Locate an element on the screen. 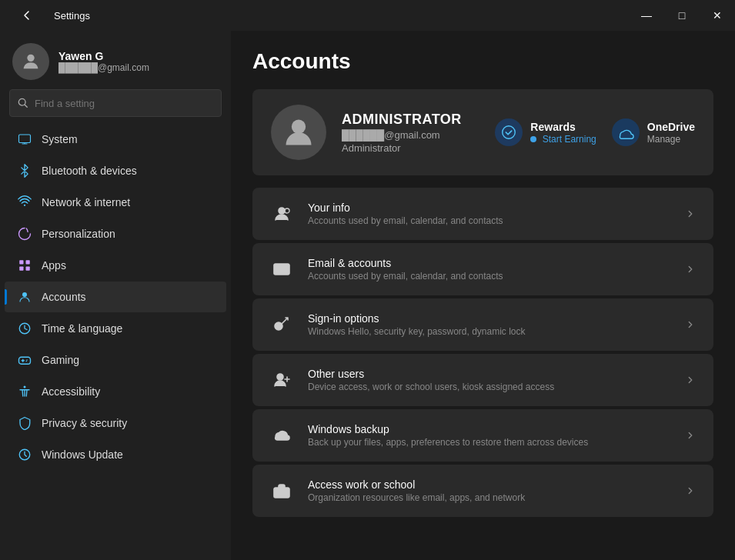 This screenshot has height=560, width=735. onedrive-info: OneDrive Manage is located at coordinates (671, 132).